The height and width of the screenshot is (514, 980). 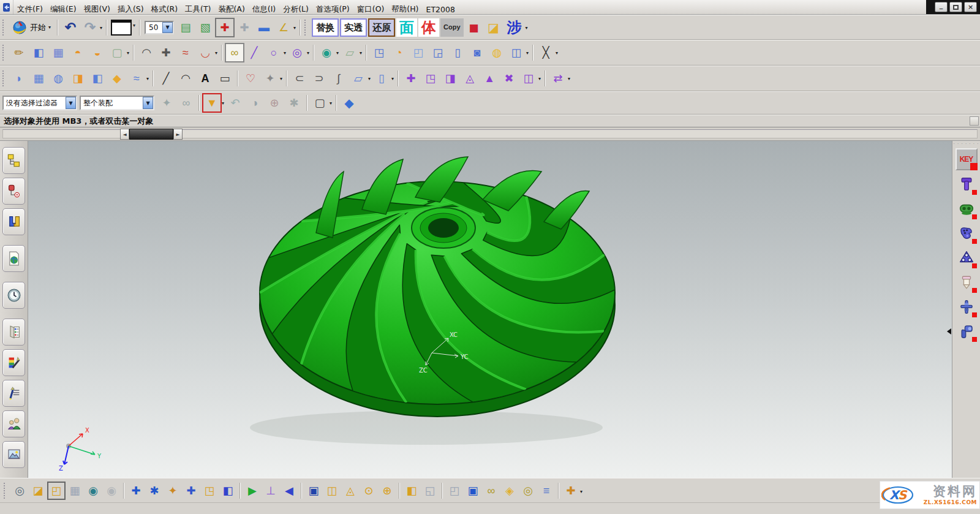 I want to click on extrude-icon: ◳, so click(x=379, y=53).